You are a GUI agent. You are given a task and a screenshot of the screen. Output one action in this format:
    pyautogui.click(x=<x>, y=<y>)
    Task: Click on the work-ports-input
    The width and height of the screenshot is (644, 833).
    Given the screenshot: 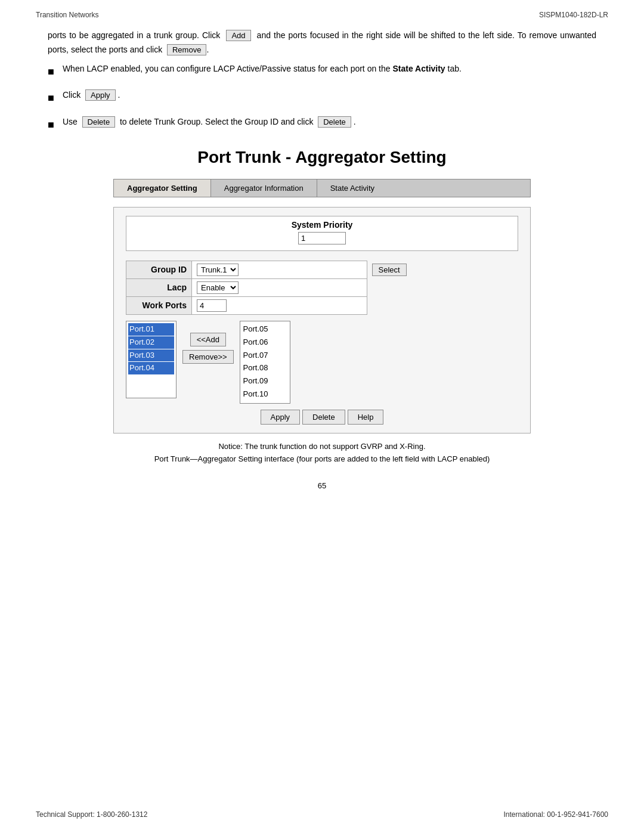 What is the action you would take?
    pyautogui.click(x=212, y=305)
    